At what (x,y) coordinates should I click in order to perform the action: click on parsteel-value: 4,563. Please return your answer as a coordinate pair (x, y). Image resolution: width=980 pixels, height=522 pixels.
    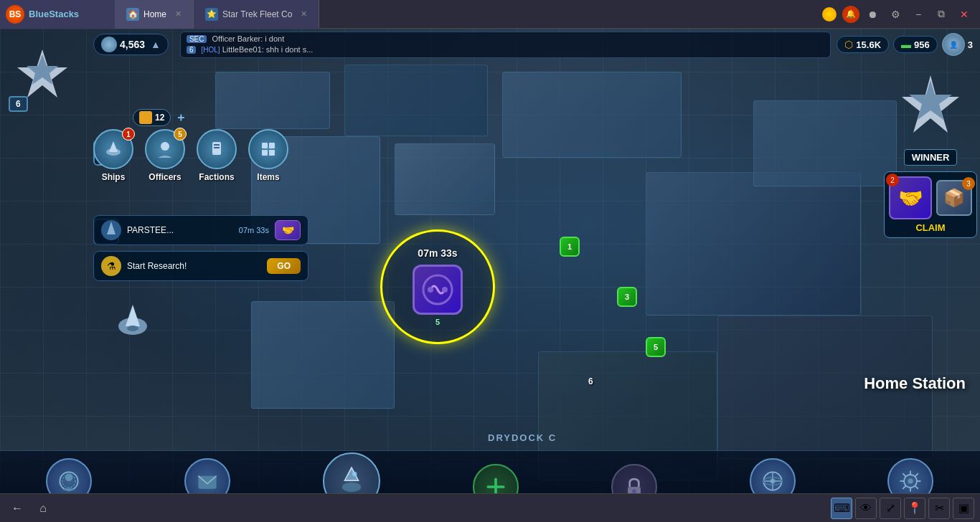
    Looking at the image, I should click on (132, 44).